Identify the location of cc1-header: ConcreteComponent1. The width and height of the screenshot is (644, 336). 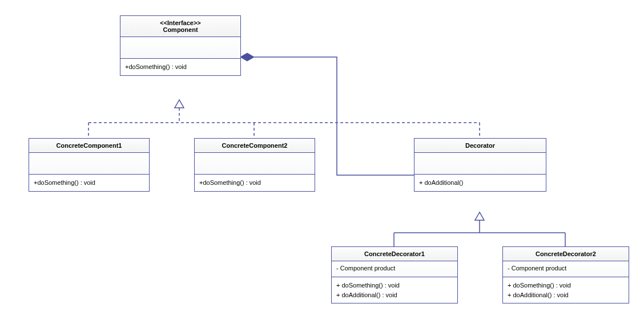
(89, 146).